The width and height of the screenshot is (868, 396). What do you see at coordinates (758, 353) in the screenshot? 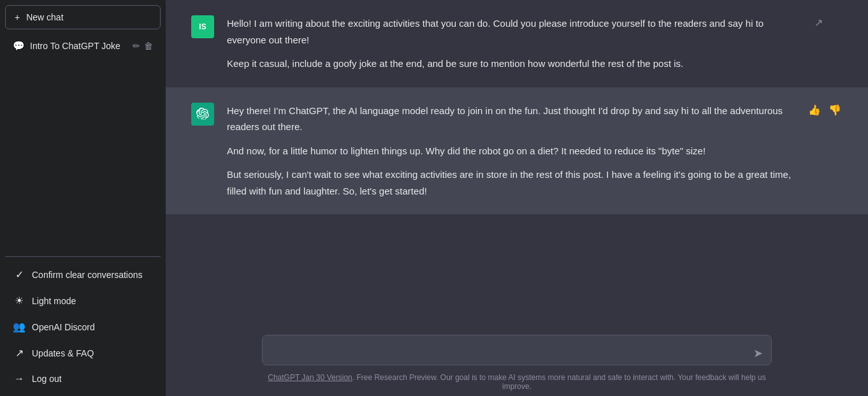
I see `send-icon: ➤` at bounding box center [758, 353].